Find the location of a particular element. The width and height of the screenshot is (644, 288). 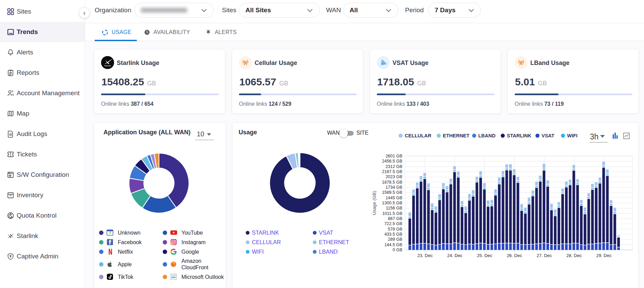

svg-text: 28. Dec is located at coordinates (574, 256).